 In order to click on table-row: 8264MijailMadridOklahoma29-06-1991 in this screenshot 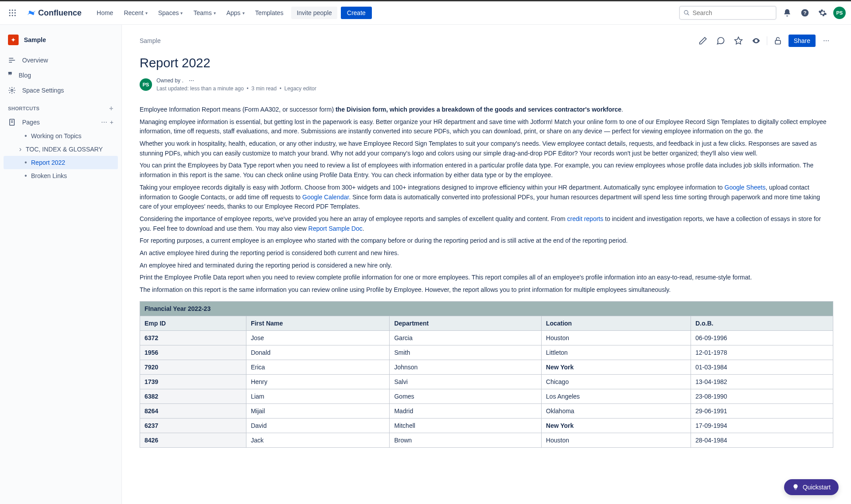, I will do `click(487, 411)`.